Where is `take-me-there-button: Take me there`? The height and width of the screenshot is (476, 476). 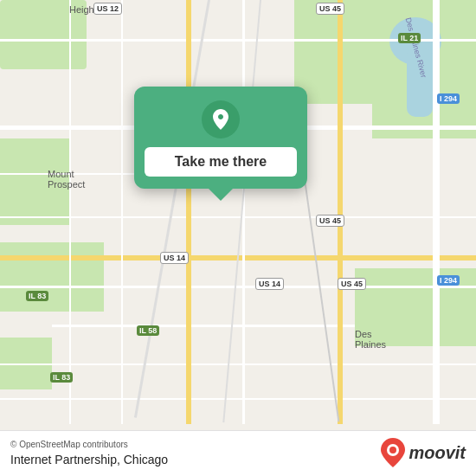
take-me-there-button: Take me there is located at coordinates (221, 162).